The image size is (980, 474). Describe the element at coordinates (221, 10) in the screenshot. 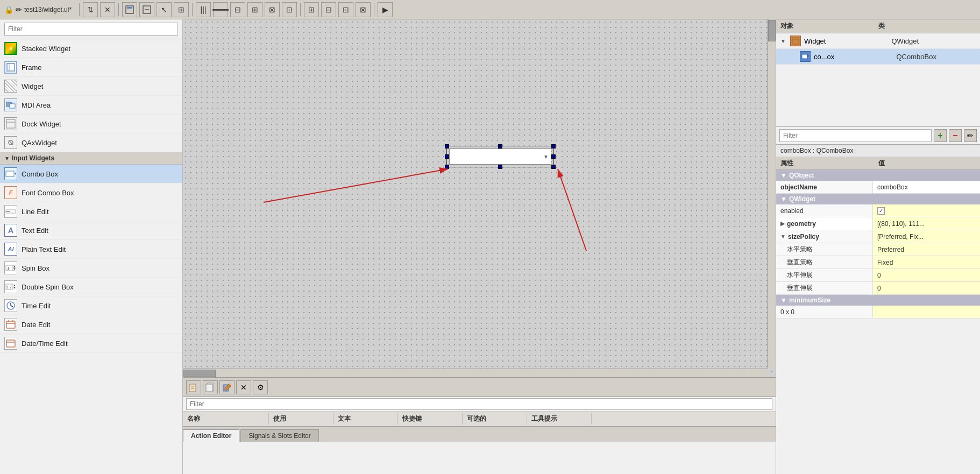

I see `toolbar-btn-layout2: ═══` at that location.